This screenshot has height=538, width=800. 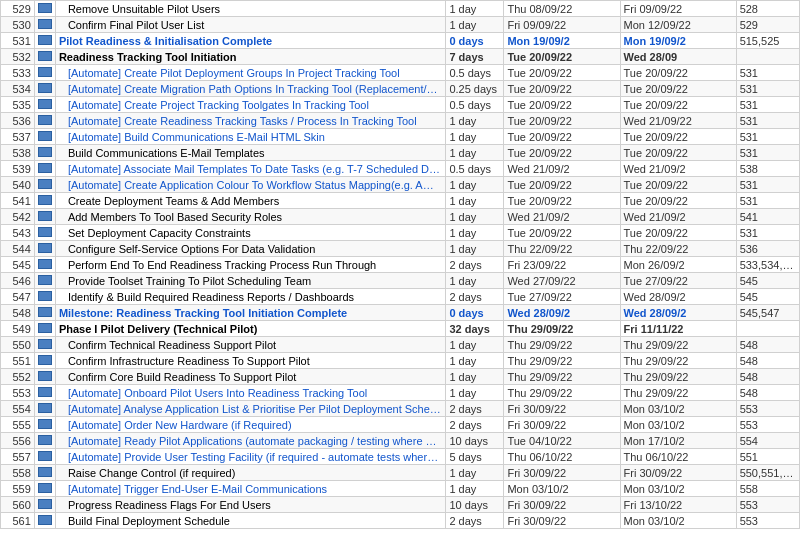 I want to click on task-name: [Automate] Ready Pilot Applications (aut…, so click(x=250, y=441).